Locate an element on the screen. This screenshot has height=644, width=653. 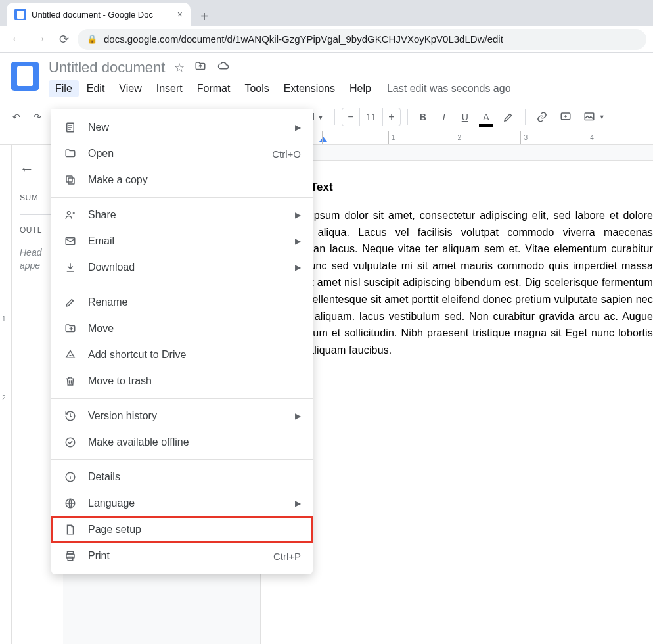
menubar: File Edit View Insert Format Tools Exten… is located at coordinates (280, 89).